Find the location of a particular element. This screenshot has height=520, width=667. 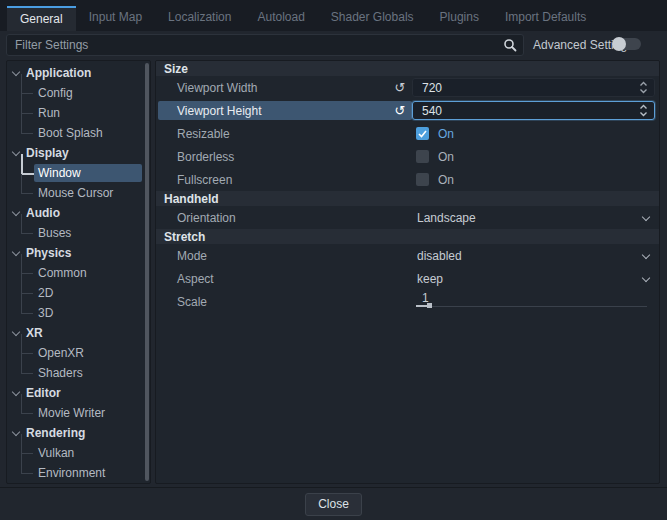

tab-input-map: Input Map is located at coordinates (116, 18).